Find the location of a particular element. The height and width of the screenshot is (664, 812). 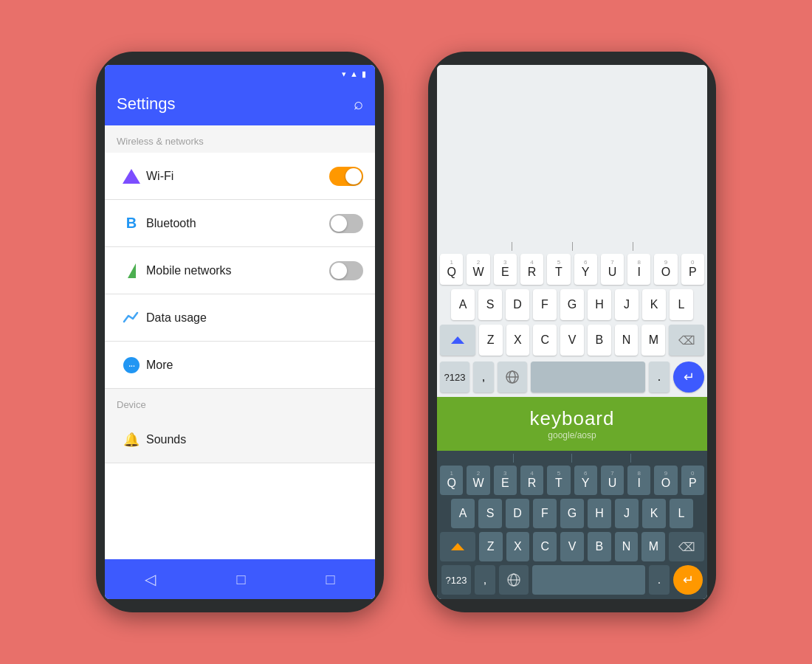

dark-globe-key is located at coordinates (514, 580).